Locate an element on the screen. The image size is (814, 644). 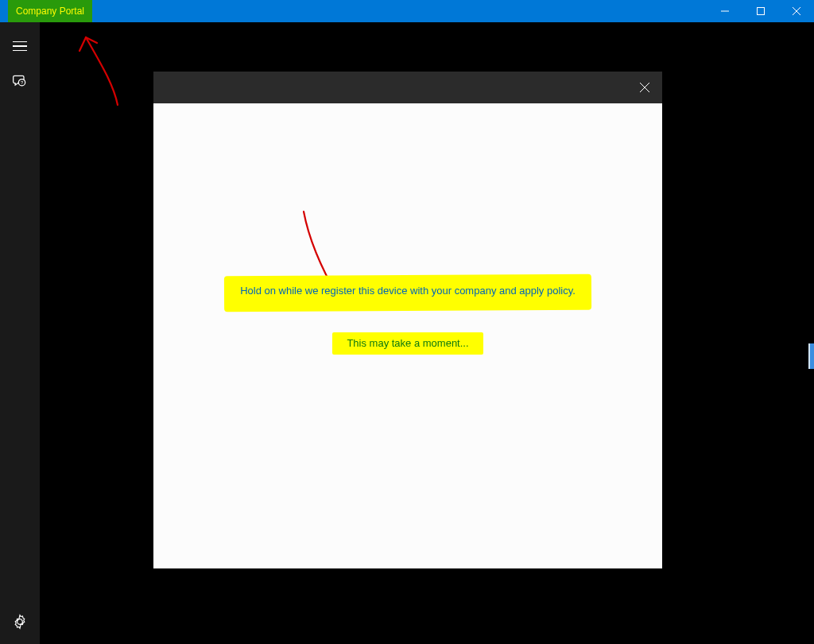
minimize-button is located at coordinates (725, 11).